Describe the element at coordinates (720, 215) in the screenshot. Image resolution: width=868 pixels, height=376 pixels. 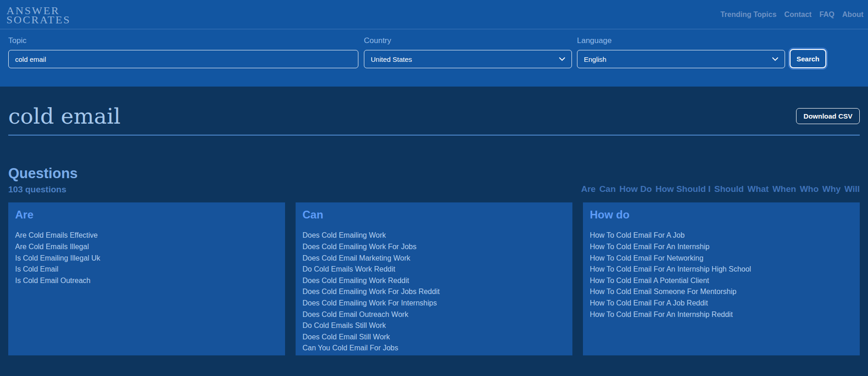
I see `card-heading: How do` at that location.